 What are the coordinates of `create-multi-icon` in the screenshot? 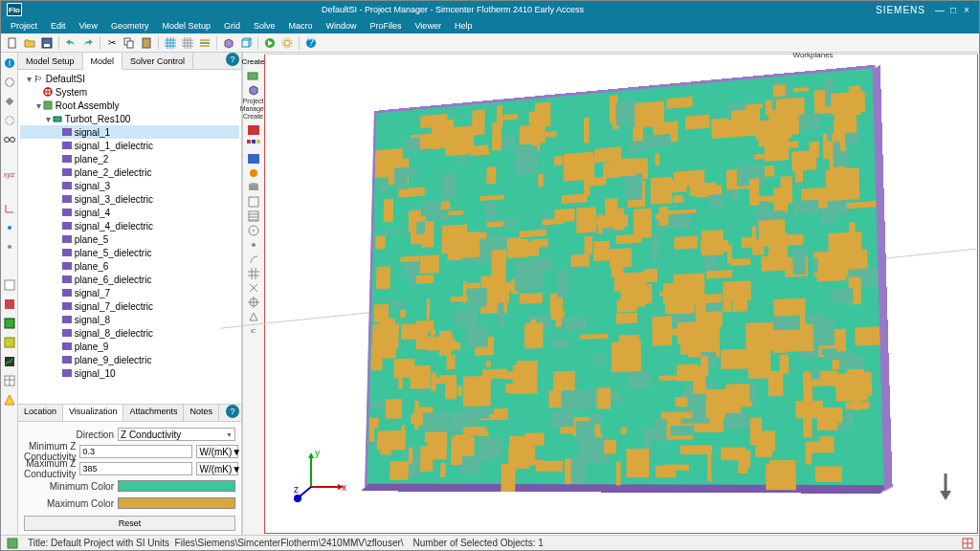 It's located at (254, 144).